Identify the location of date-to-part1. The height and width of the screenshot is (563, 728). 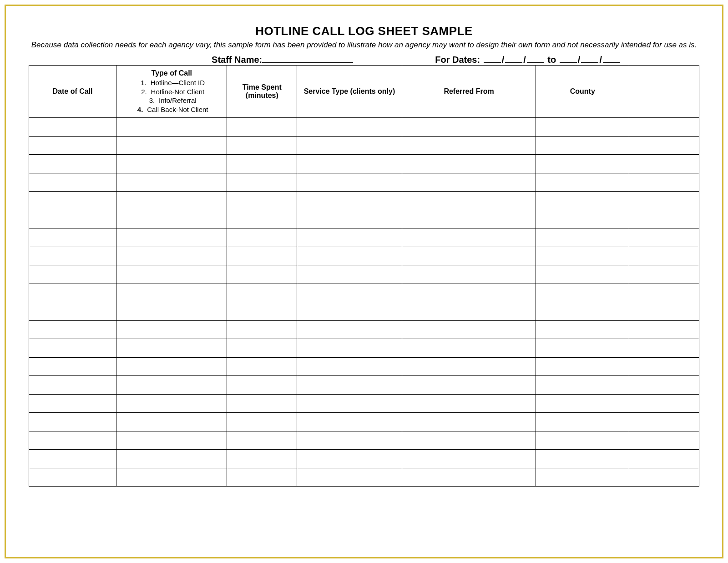
(568, 58).